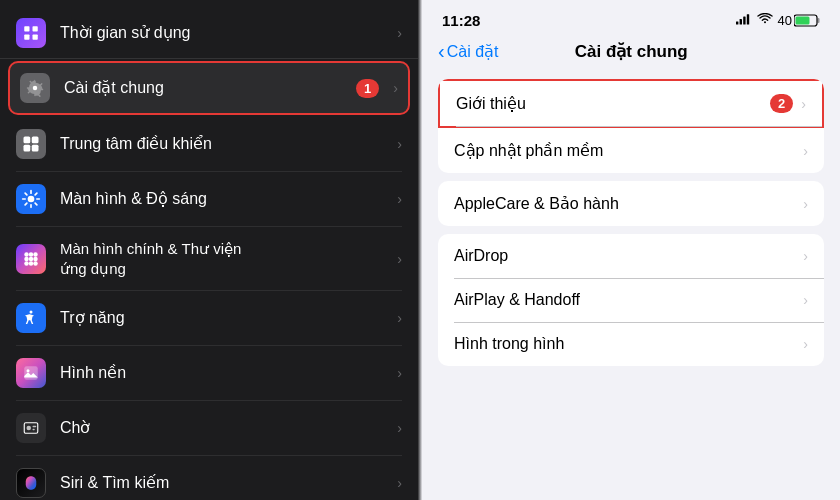 The width and height of the screenshot is (840, 500). What do you see at coordinates (628, 300) in the screenshot?
I see `airplay-label: AirPlay & Handoff` at bounding box center [628, 300].